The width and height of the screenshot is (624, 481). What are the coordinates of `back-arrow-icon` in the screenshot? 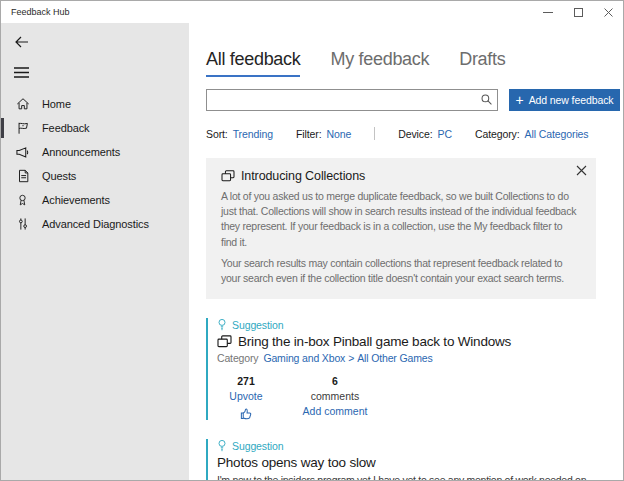 It's located at (28, 42).